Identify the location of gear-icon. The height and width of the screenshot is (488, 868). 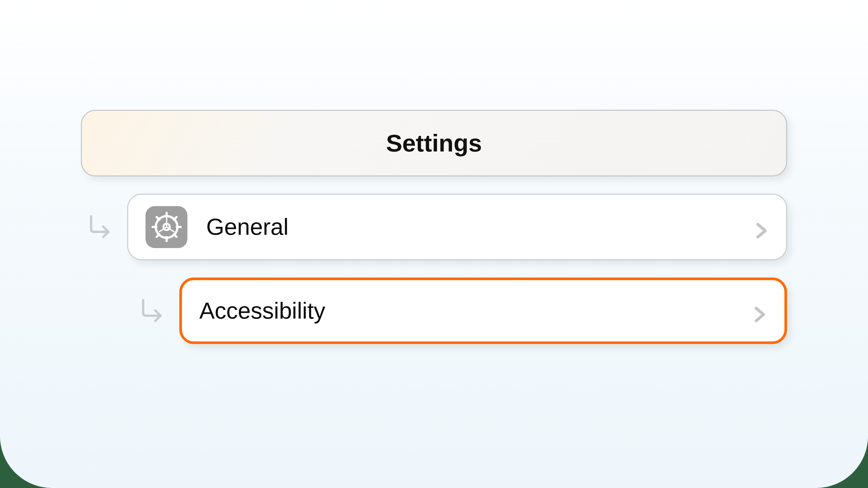
(166, 227).